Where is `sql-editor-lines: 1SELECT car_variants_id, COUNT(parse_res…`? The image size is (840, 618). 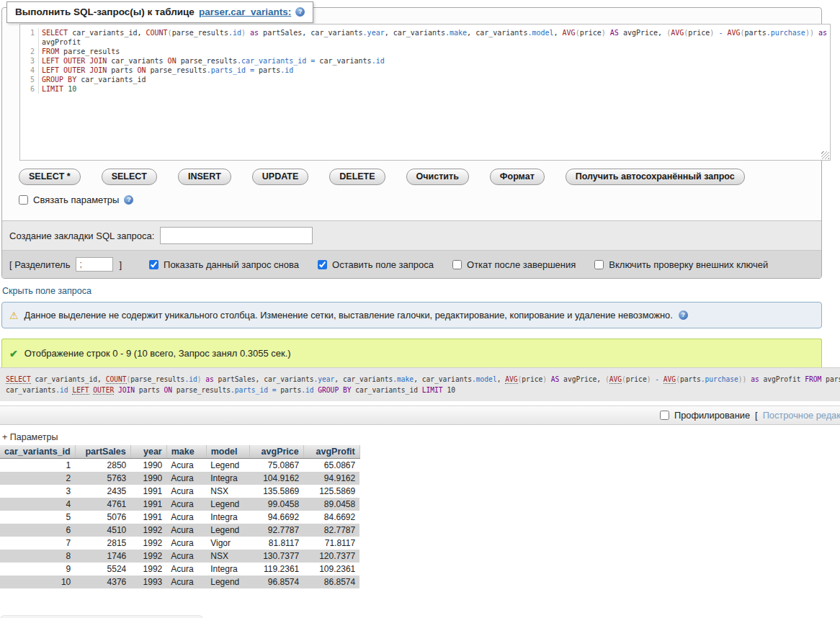
sql-editor-lines: 1SELECT car_variants_id, COUNT(parse_res… is located at coordinates (425, 61).